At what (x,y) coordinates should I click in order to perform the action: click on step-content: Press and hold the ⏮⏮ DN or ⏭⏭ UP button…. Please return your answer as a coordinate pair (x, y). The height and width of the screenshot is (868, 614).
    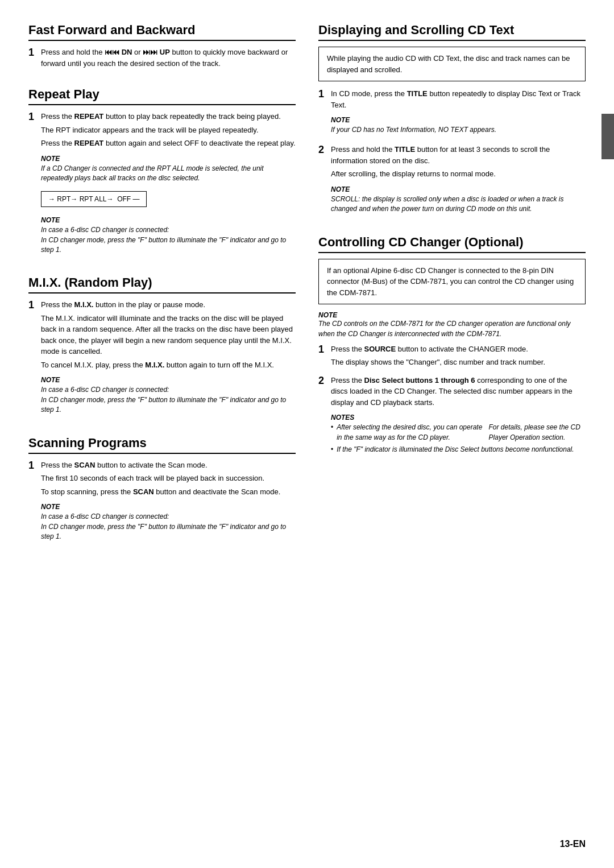
    Looking at the image, I should click on (168, 59).